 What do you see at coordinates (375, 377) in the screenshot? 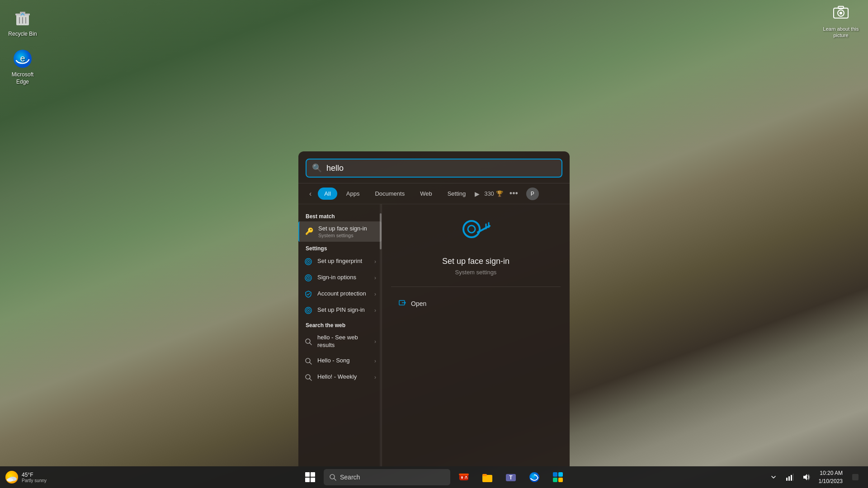
I see `hello-weekly-arrow: ›` at bounding box center [375, 377].